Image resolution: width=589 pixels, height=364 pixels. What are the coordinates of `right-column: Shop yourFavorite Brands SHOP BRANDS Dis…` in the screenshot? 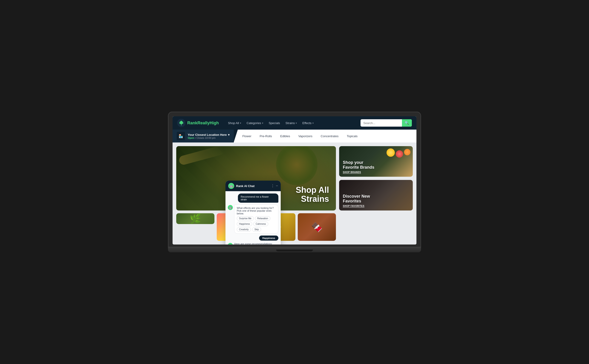 It's located at (376, 194).